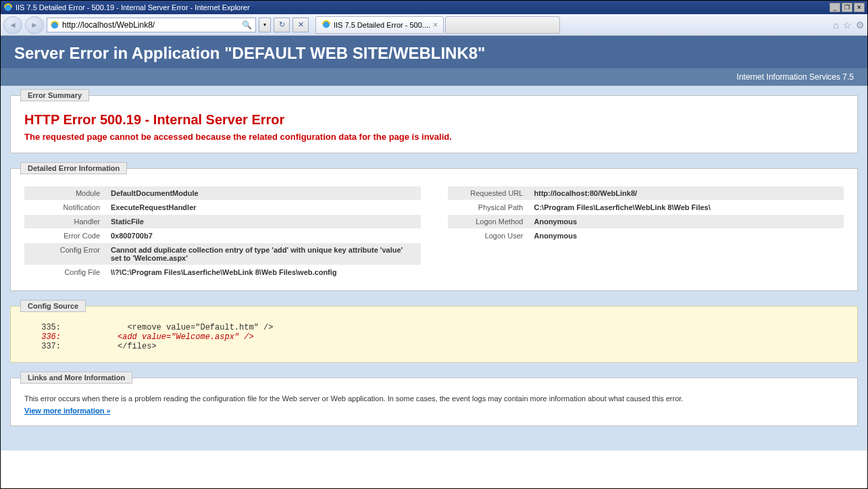  I want to click on detail-value: C:\Program Files\Laserfiche\WebLink 8\We…, so click(686, 207).